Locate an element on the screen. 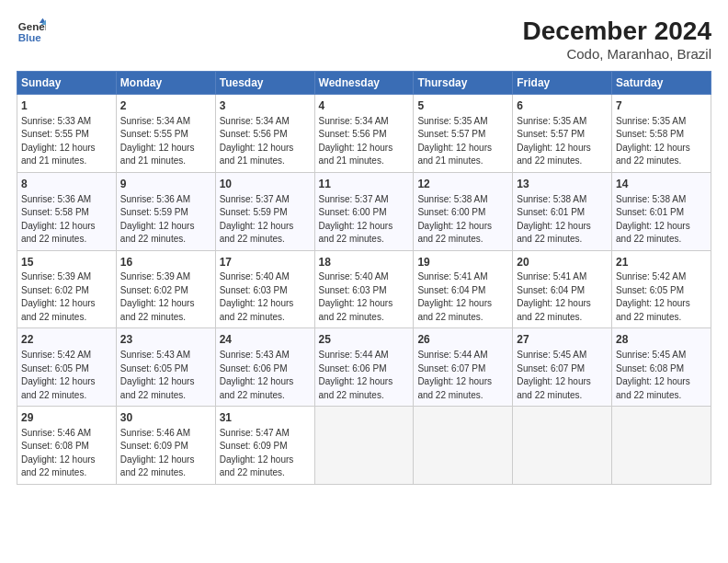 The height and width of the screenshot is (563, 728). calendar-week-row: 29Sunrise: 5:46 AM Sunset: 6:08 PM Dayli… is located at coordinates (364, 445).